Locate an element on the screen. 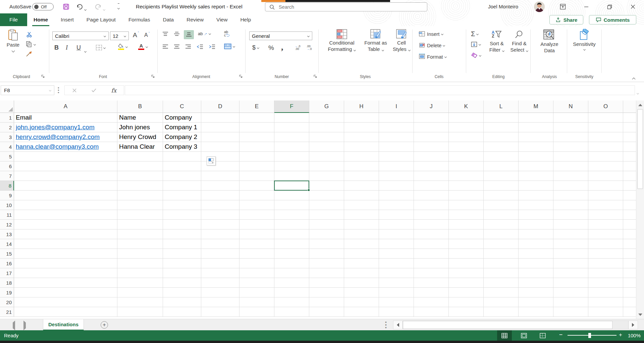 The image size is (644, 343). close-button is located at coordinates (633, 7).